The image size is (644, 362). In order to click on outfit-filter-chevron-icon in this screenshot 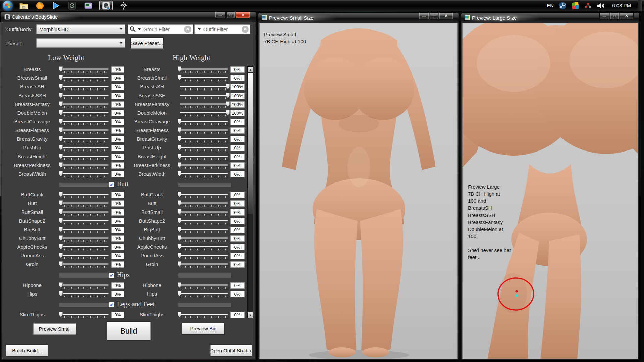, I will do `click(199, 29)`.